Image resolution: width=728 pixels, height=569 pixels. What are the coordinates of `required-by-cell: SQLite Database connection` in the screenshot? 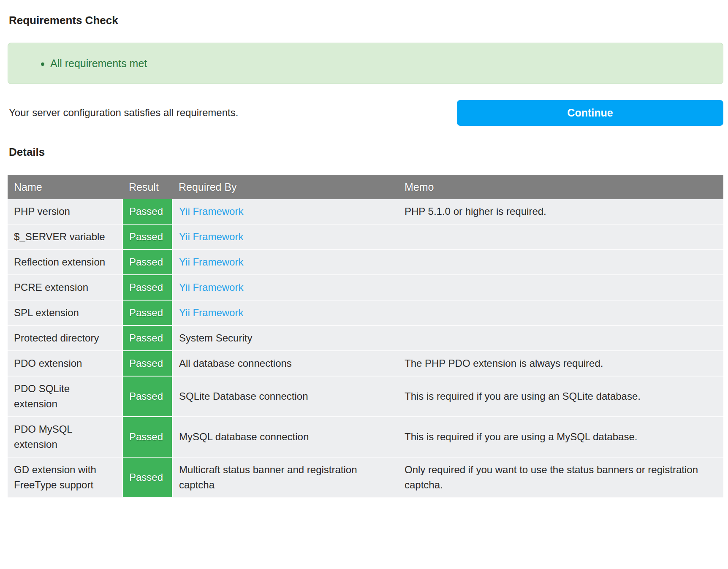 It's located at (285, 396).